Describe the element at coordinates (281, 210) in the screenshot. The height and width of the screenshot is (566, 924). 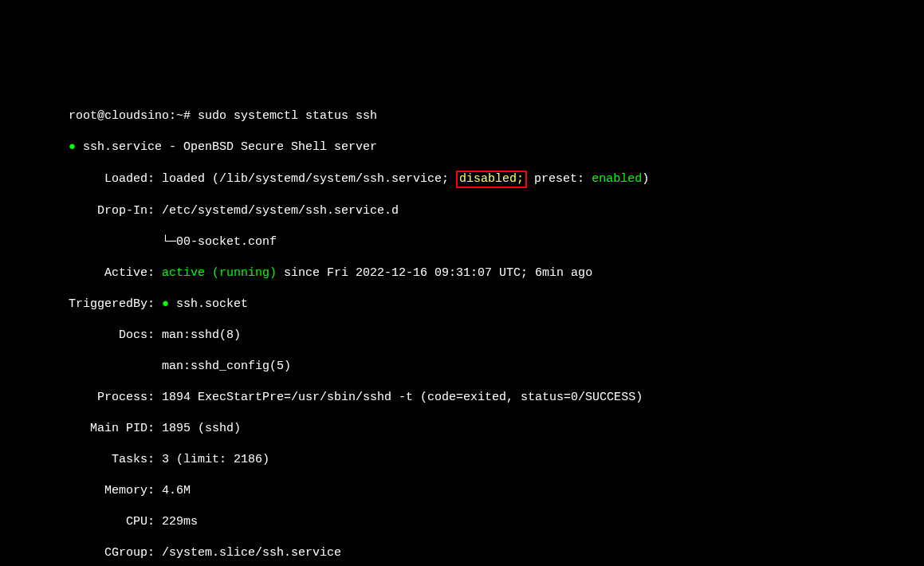
I see `dropin-path: /etc/systemd/system/ssh.service.d` at that location.